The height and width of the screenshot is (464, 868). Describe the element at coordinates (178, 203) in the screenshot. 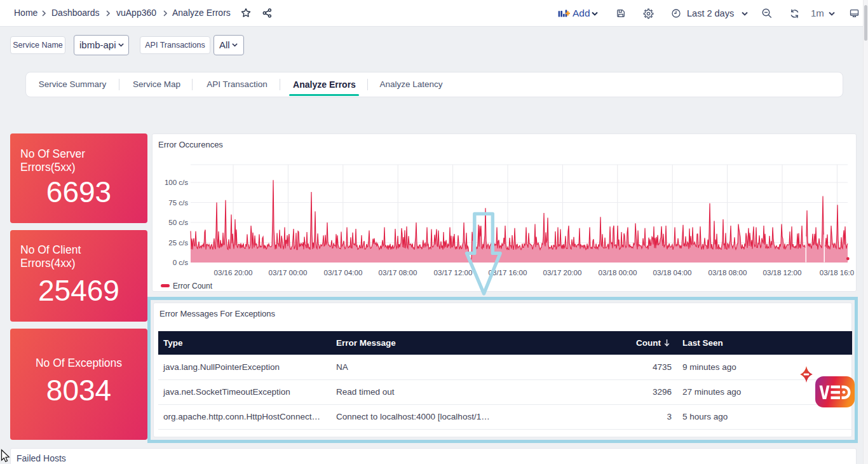

I see `svg-text: 75 c/s` at that location.